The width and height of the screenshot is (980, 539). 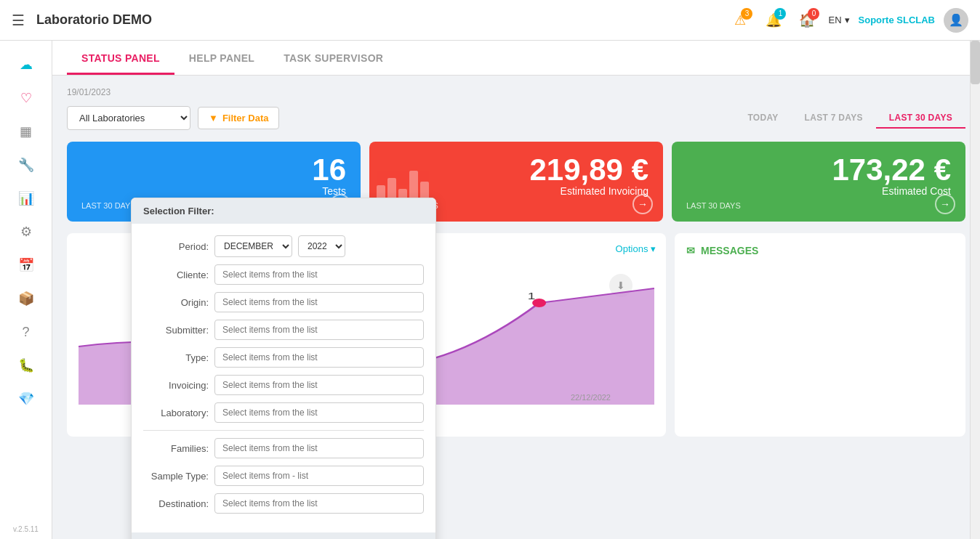 What do you see at coordinates (590, 397) in the screenshot?
I see `chart-date-label: 22/12/2022` at bounding box center [590, 397].